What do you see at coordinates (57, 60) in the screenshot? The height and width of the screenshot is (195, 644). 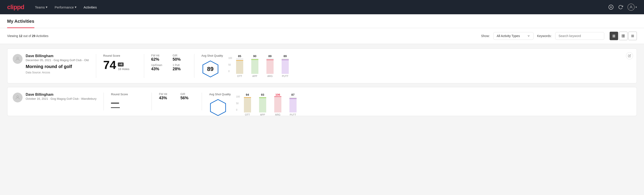 I see `activity-date: December 05, 2021 · Gog Magog Golf Club …` at bounding box center [57, 60].